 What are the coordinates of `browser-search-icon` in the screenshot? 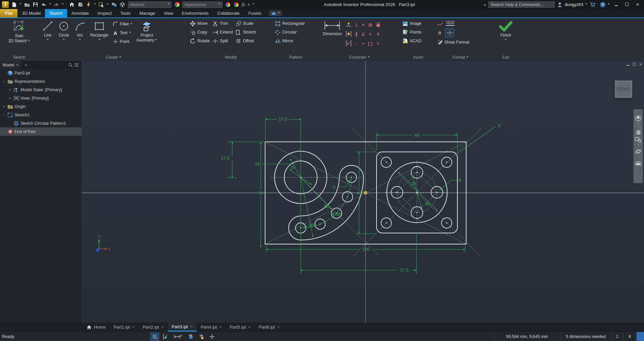 It's located at (70, 65).